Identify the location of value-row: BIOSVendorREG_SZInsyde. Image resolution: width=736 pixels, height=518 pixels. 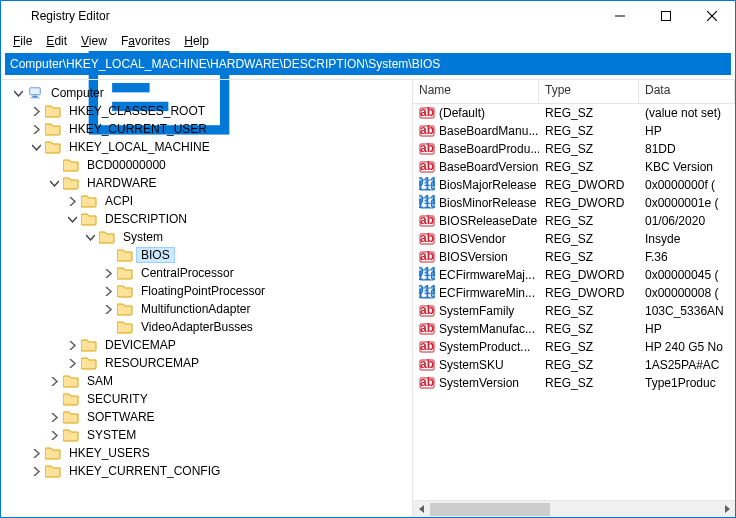
(574, 239).